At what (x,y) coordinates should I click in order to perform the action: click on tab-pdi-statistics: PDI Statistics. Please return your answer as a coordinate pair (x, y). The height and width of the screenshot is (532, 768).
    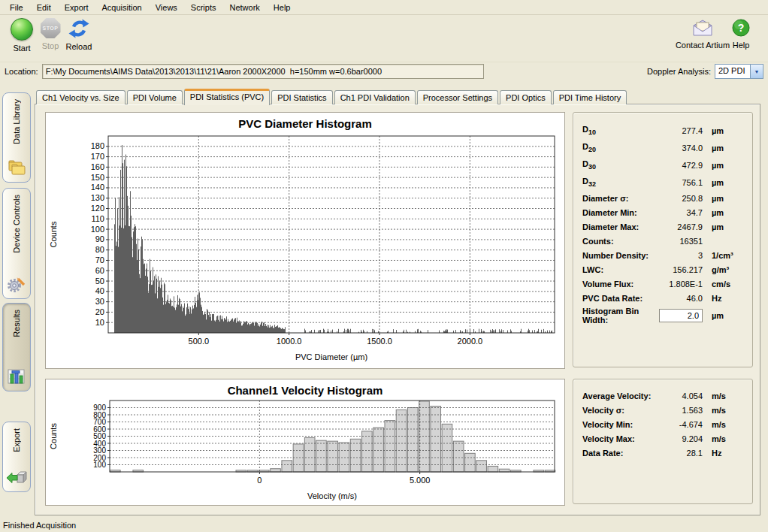
    Looking at the image, I should click on (302, 98).